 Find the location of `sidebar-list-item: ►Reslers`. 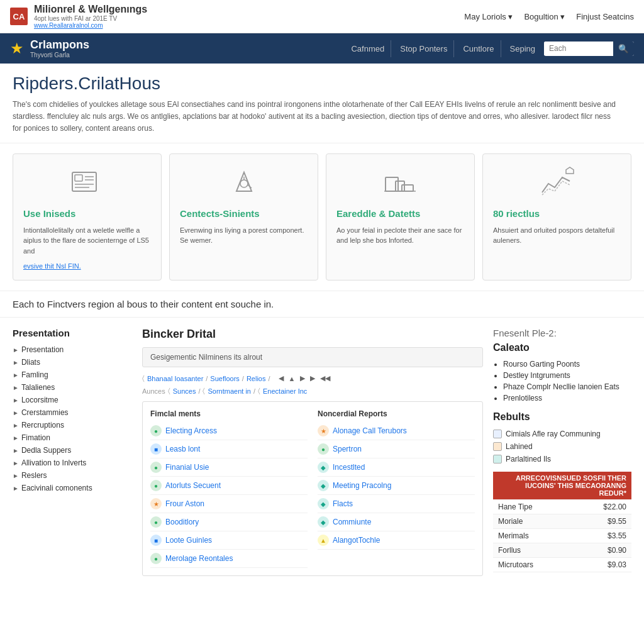

sidebar-list-item: ►Reslers is located at coordinates (72, 475).